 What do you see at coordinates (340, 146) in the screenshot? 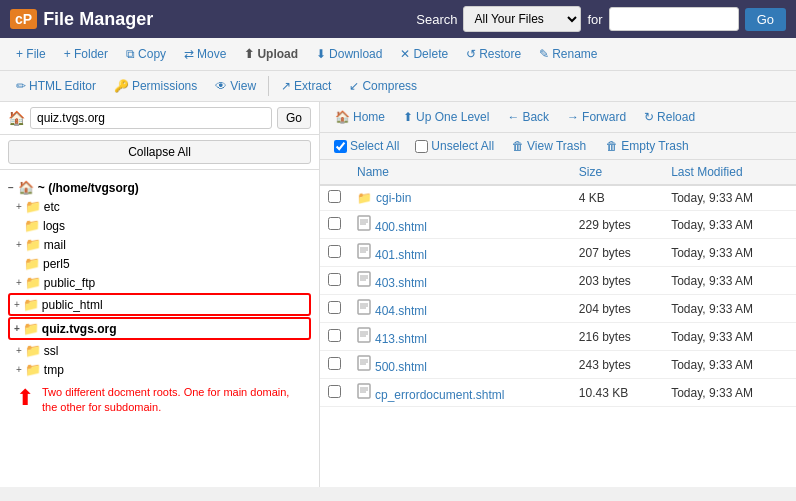
I see `select-all-checkbox` at bounding box center [340, 146].